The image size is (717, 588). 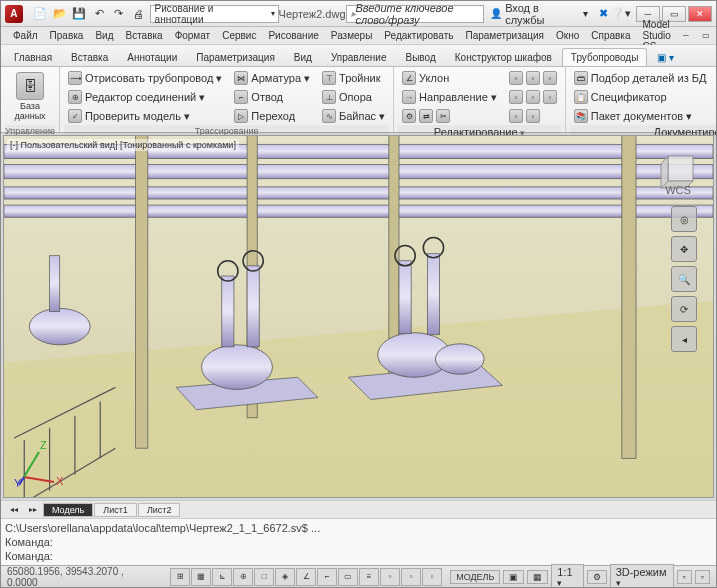 What do you see at coordinates (201, 577) in the screenshot?
I see `grid-toggle: ▦` at bounding box center [201, 577].